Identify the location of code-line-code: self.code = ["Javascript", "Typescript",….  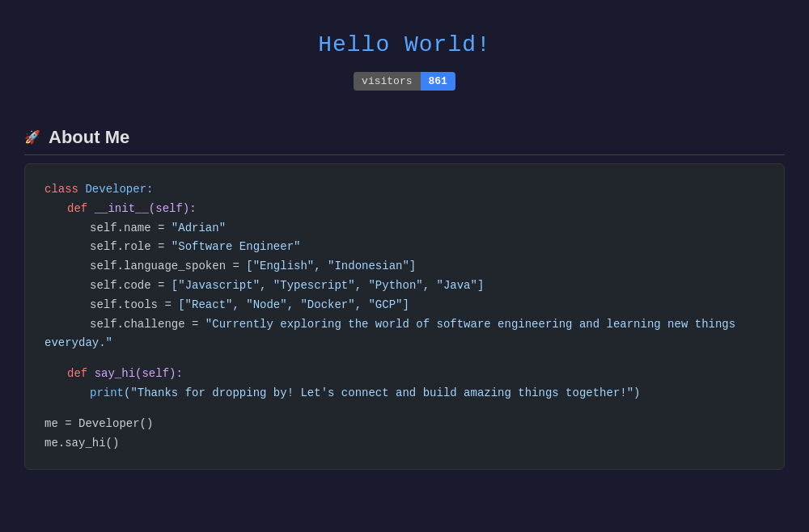
(404, 286).